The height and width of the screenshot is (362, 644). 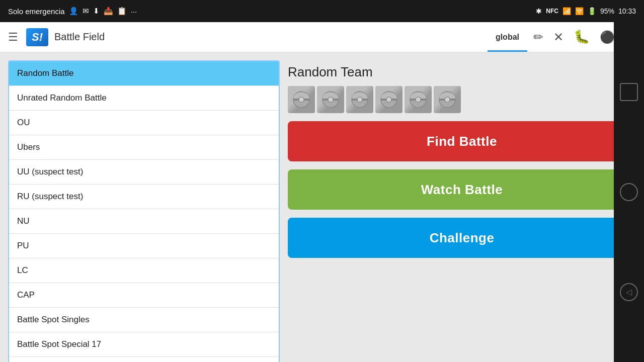 I want to click on back-nav-button: ◁, so click(x=629, y=292).